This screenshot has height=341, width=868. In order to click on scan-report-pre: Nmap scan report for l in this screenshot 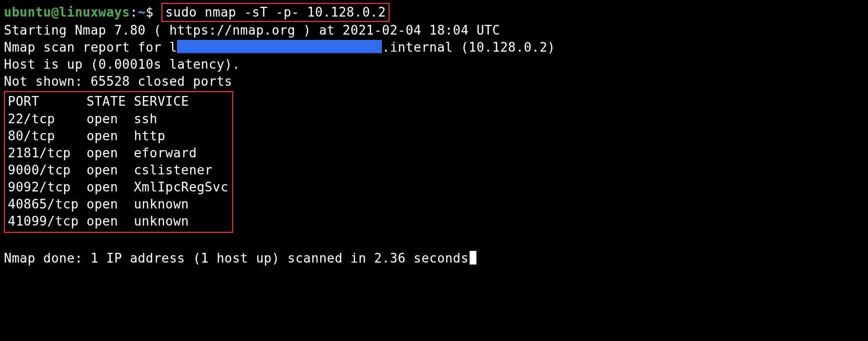, I will do `click(91, 47)`.